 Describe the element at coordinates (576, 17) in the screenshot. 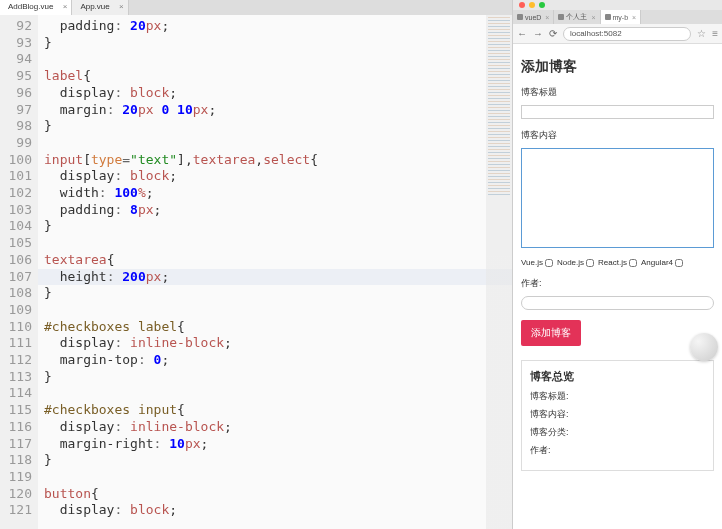

I see `browser-tab-label: 个人主` at that location.